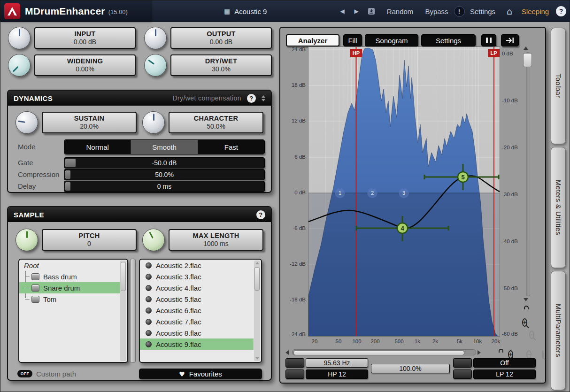 Image resolution: width=570 pixels, height=392 pixels. Describe the element at coordinates (543, 354) in the screenshot. I see `zoom-reset-icon` at that location.